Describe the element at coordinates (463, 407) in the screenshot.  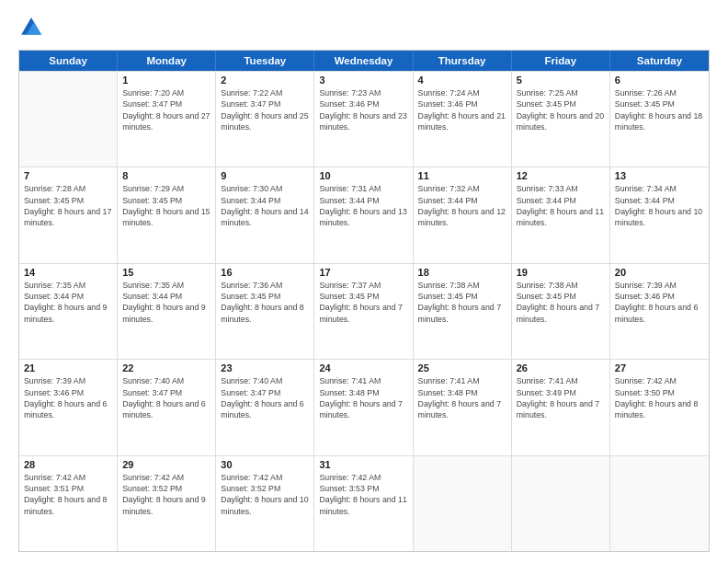
I see `cal-cell: 25Sunrise: 7:41 AM Sunset: 3:48 PM Dayli…` at that location.